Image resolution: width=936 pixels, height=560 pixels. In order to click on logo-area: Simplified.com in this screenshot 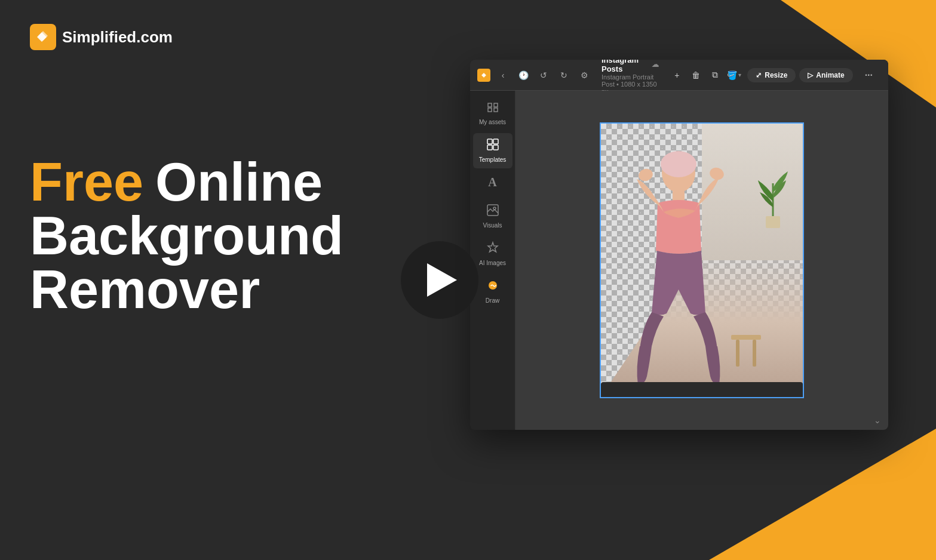, I will do `click(102, 37)`.